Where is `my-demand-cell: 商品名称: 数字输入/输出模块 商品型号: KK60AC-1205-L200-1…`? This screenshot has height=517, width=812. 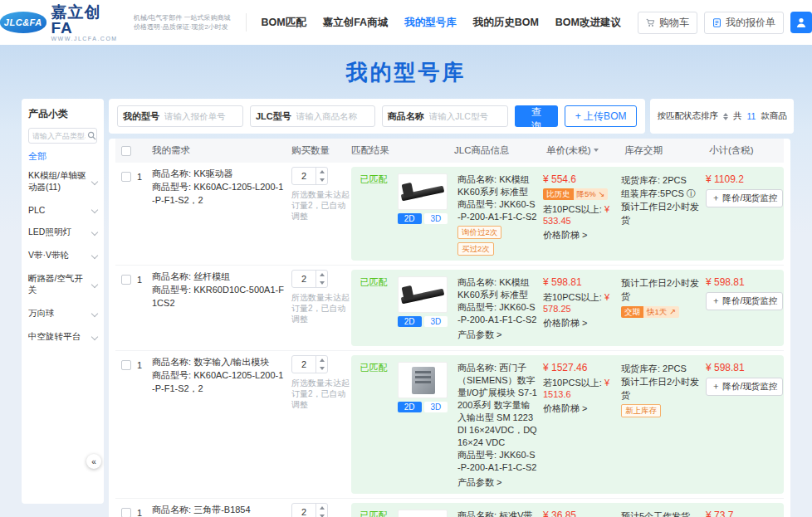 my-demand-cell: 商品名称: 数字输入/输出模块 商品型号: KK60AC-1205-L200-1… is located at coordinates (222, 425).